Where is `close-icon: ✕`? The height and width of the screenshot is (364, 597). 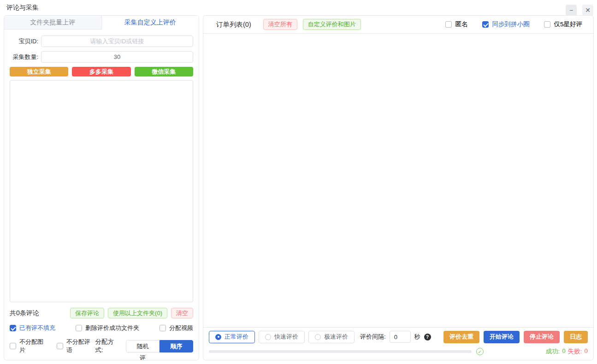 close-icon: ✕ is located at coordinates (588, 10).